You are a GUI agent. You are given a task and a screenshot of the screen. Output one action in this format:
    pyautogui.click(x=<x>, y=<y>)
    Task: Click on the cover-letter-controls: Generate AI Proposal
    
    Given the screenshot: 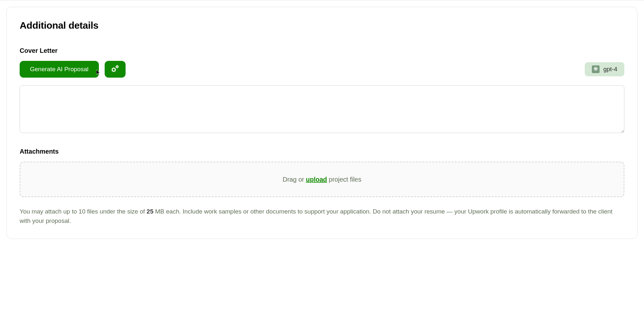 What is the action you would take?
    pyautogui.click(x=322, y=69)
    